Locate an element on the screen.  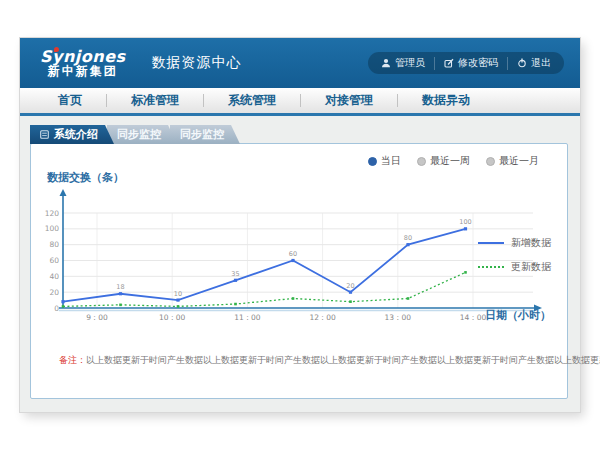
app-header: Synjones 新中新集团 数据资源中心 管理员 修改密码 is located at coordinates (300, 63).